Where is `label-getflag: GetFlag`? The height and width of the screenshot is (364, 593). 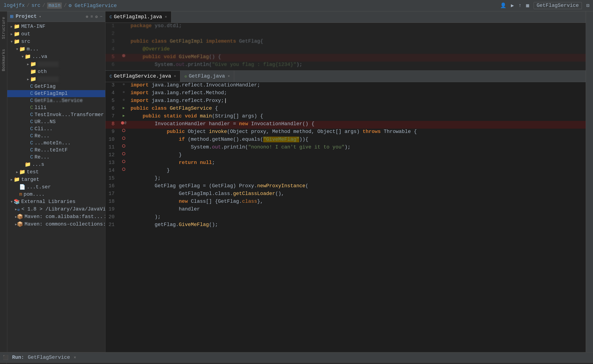
label-getflag: GetFlag is located at coordinates (45, 87).